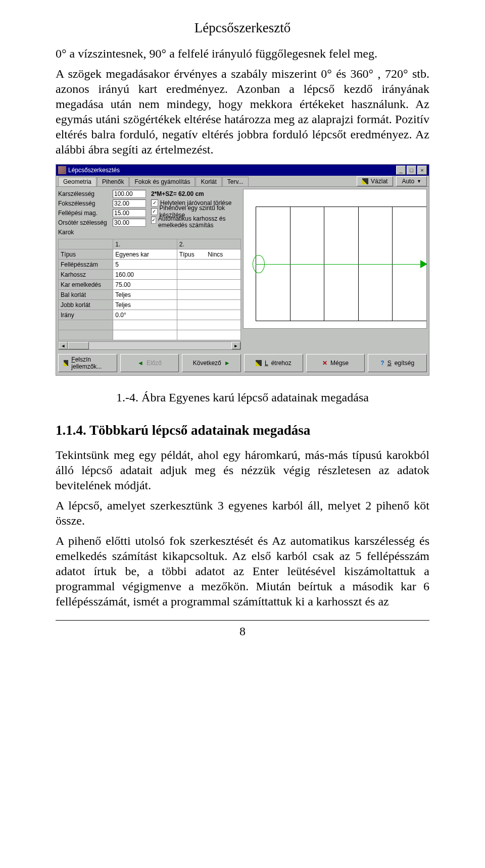  I want to click on brush-icon, so click(66, 363).